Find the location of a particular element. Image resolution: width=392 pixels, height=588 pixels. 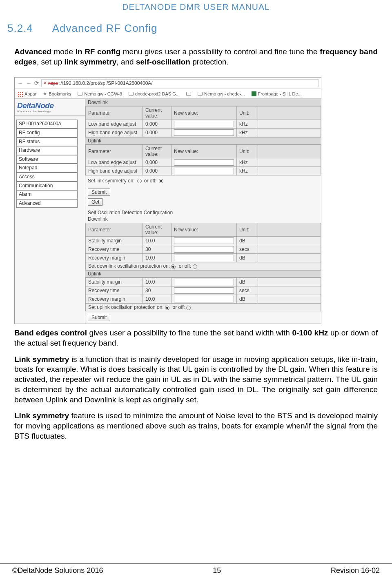

sidebar-item-alarm: Alarm is located at coordinates (47, 195).